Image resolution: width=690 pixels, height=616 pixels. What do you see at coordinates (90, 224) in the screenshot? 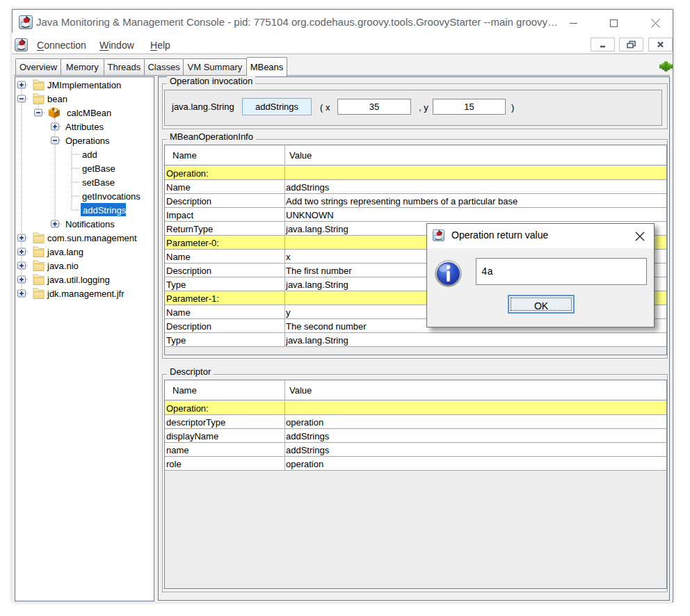
I see `svg-text: Notifications` at bounding box center [90, 224].